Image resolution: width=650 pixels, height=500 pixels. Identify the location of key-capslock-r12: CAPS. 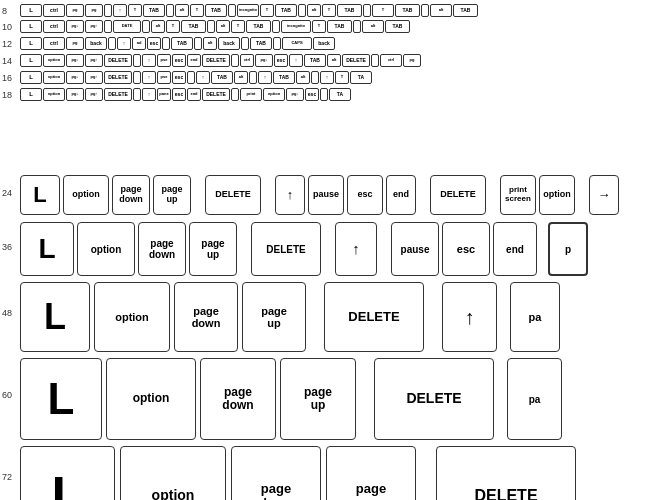
(297, 44).